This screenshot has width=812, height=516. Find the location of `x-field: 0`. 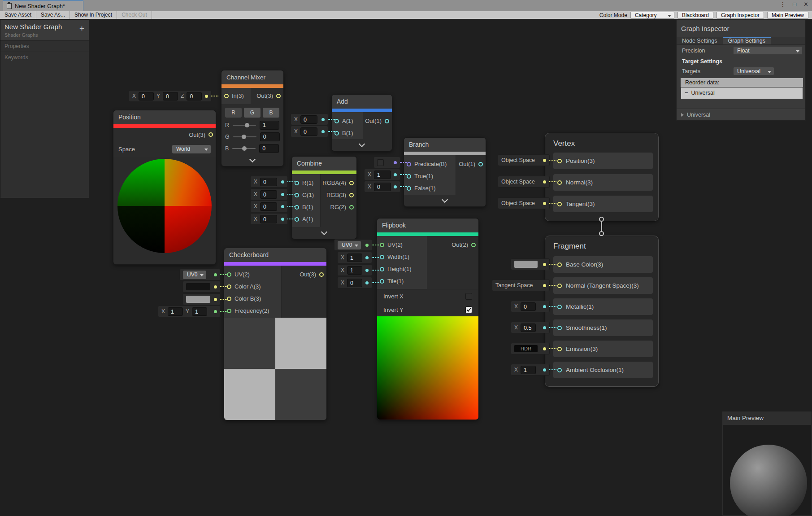

x-field: 0 is located at coordinates (146, 96).